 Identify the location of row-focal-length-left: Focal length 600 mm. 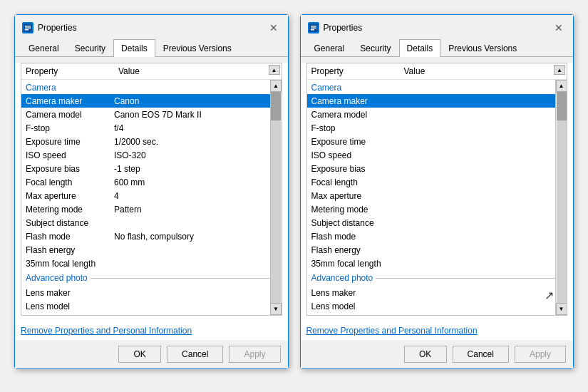
(151, 182).